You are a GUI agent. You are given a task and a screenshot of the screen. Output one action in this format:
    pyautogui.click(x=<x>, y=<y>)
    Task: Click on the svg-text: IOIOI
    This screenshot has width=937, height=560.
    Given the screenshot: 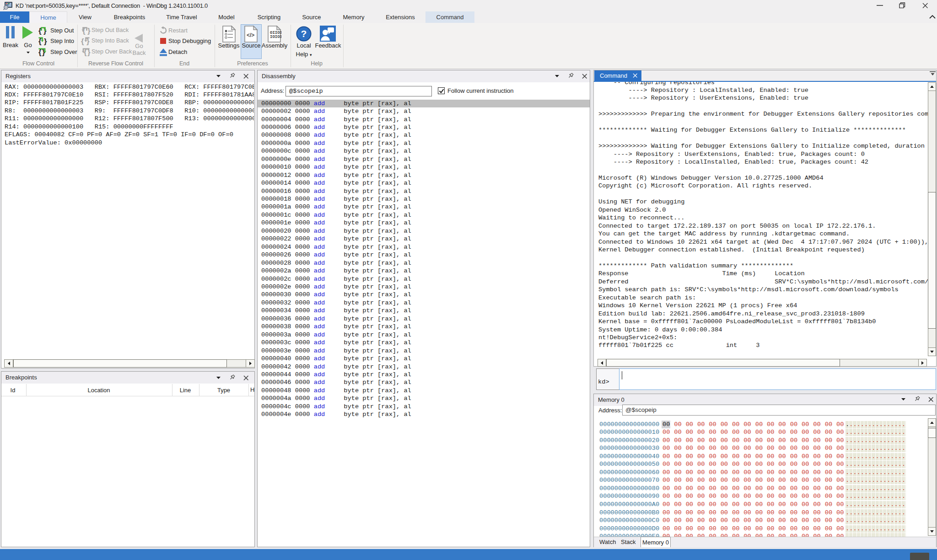 What is the action you would take?
    pyautogui.click(x=275, y=37)
    